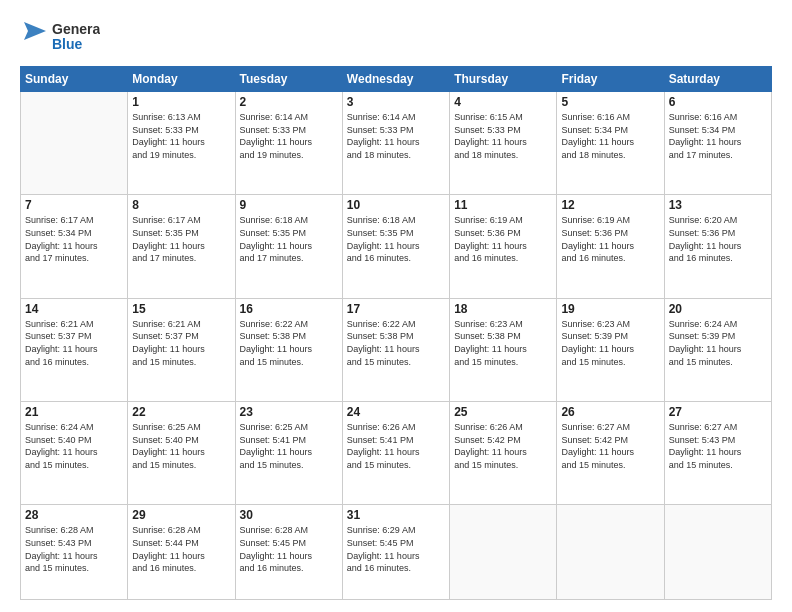 This screenshot has width=792, height=612. Describe the element at coordinates (718, 246) in the screenshot. I see `calendar-cell: 13Sunrise: 6:20 AMSunset: 5:36 PMDayligh…` at that location.